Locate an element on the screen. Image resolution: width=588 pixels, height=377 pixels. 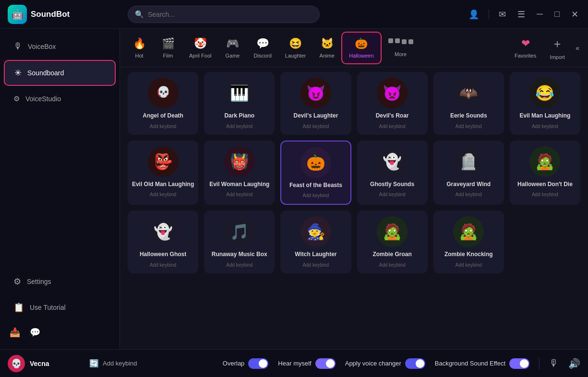
sound-devils-roar-name: Devil's Roar is located at coordinates (393, 116).